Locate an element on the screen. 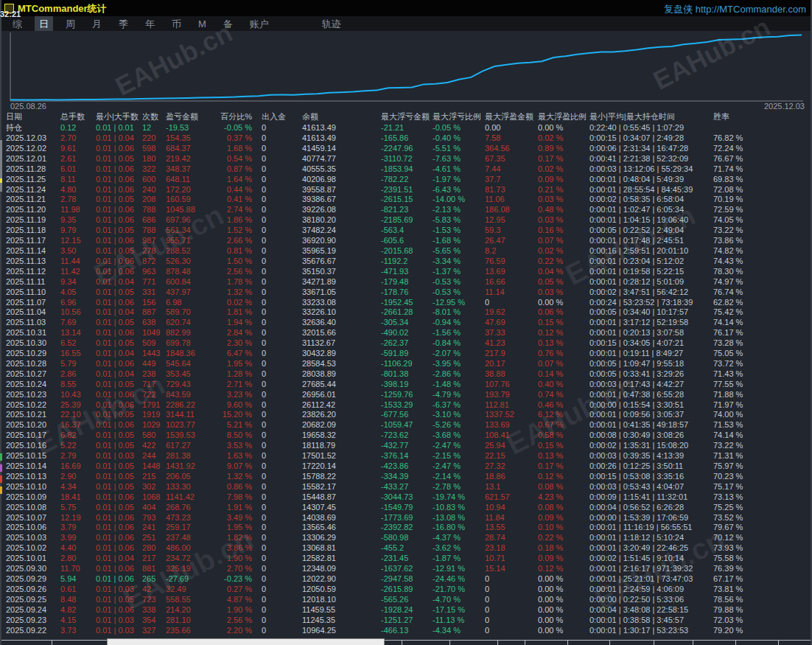 Image resolution: width=812 pixels, height=645 pixels. table-row: 2025.10.306.520.01 | 0.05509699.782.30 %… is located at coordinates (406, 344).